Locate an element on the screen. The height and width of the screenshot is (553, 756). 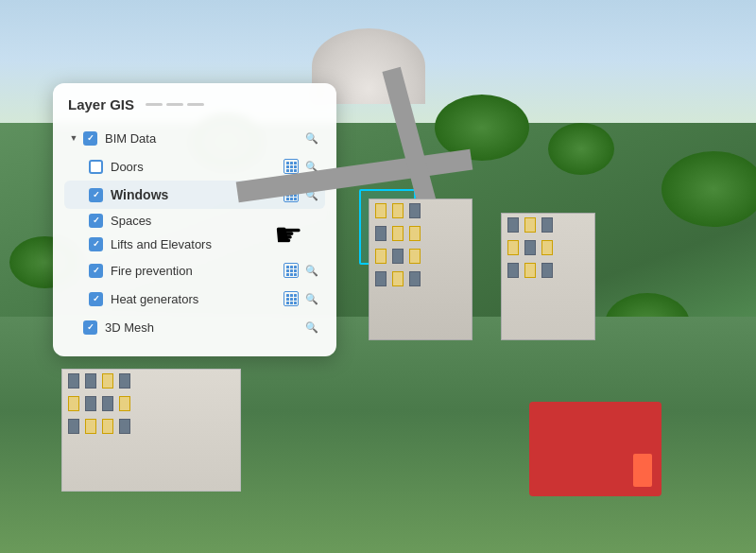
layer-item-fire: ✓ Fire prevention 🔍 is located at coordinates (195, 270).